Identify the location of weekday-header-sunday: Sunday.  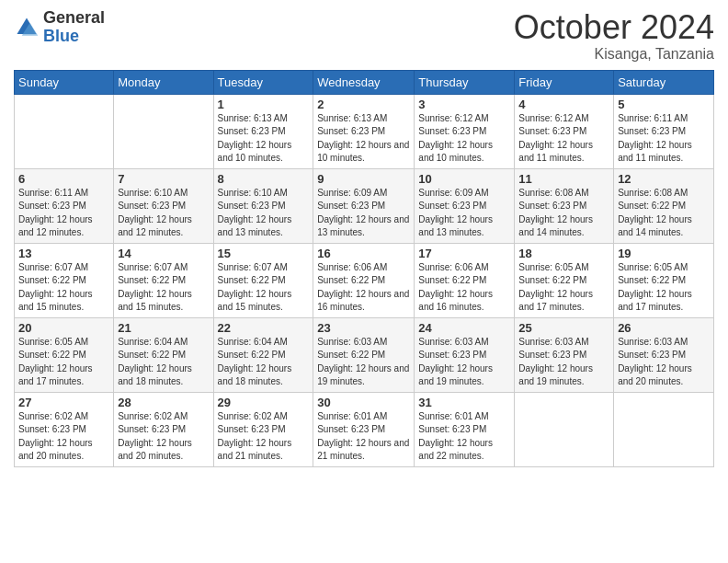
(64, 82).